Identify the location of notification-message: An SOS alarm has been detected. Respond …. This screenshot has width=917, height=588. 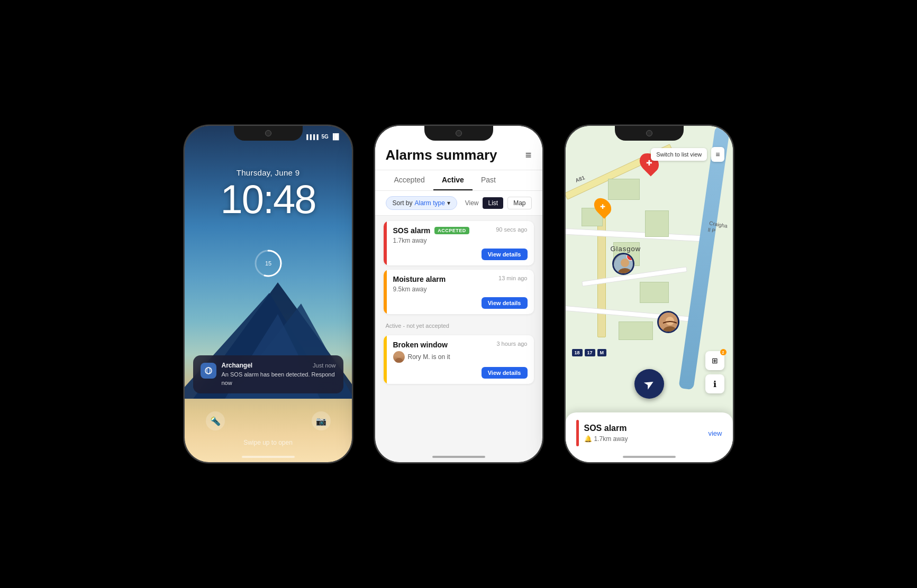
(279, 379).